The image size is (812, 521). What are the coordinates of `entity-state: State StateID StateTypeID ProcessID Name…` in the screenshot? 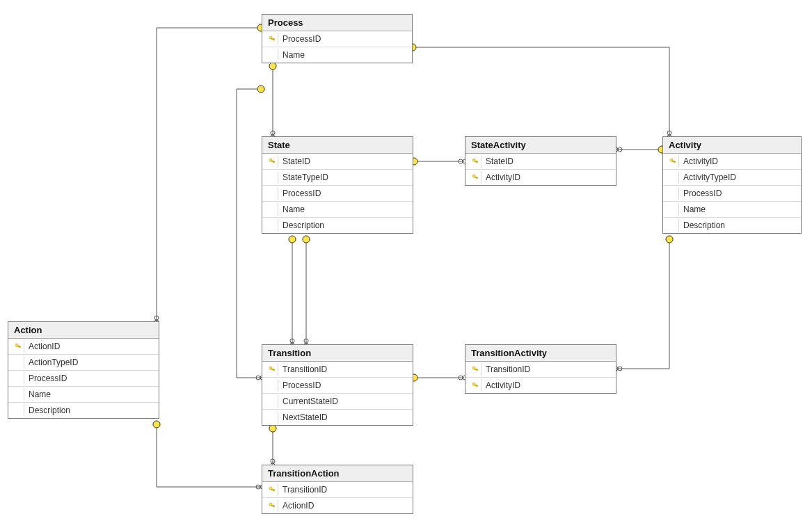 It's located at (337, 185).